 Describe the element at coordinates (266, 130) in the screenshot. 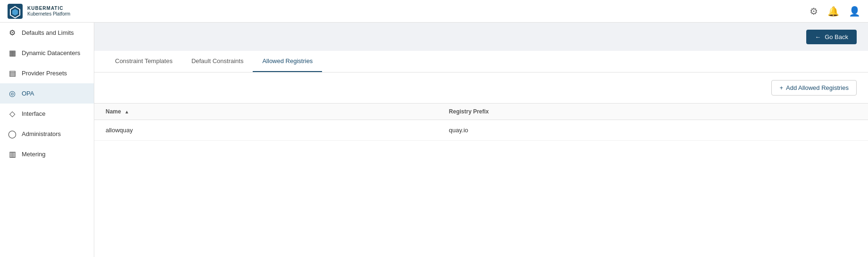

I see `cell-name: allowquay` at that location.